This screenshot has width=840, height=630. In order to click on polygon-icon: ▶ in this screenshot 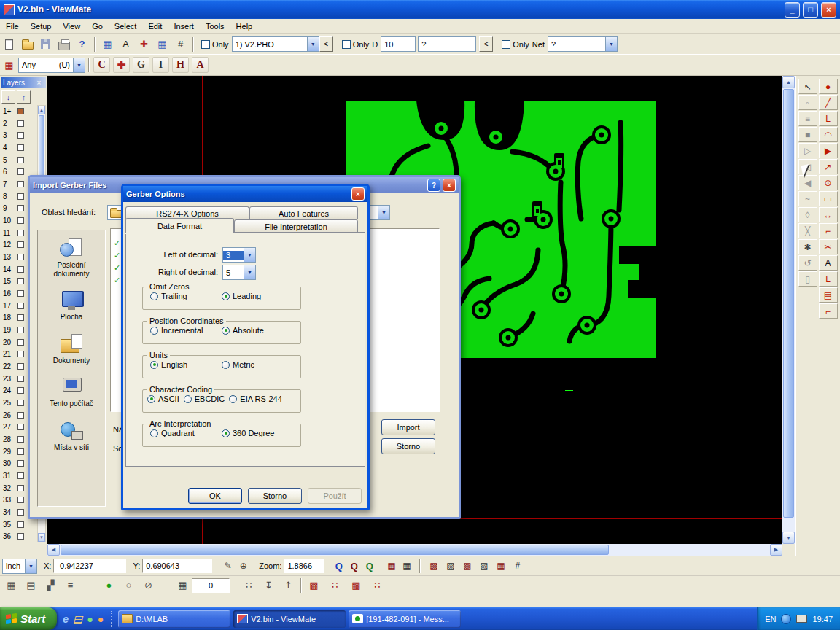, I will do `click(828, 150)`.